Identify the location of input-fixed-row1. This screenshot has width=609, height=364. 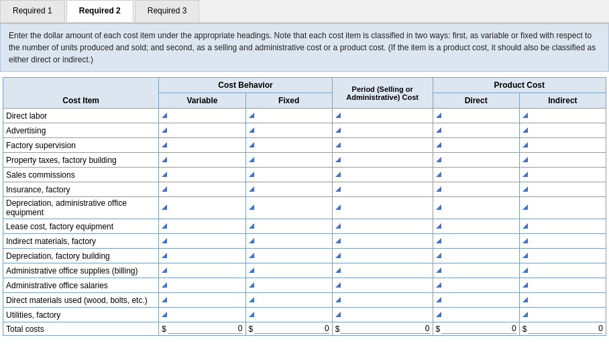
(295, 131).